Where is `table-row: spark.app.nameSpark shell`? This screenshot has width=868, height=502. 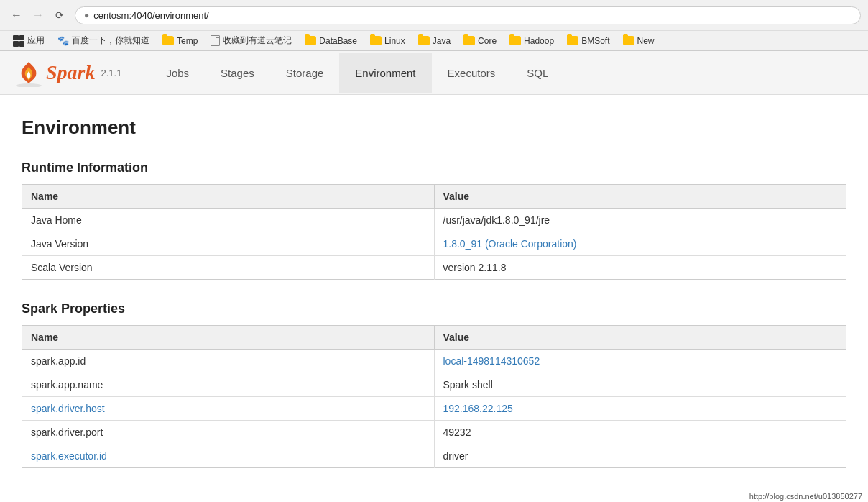 table-row: spark.app.nameSpark shell is located at coordinates (434, 385).